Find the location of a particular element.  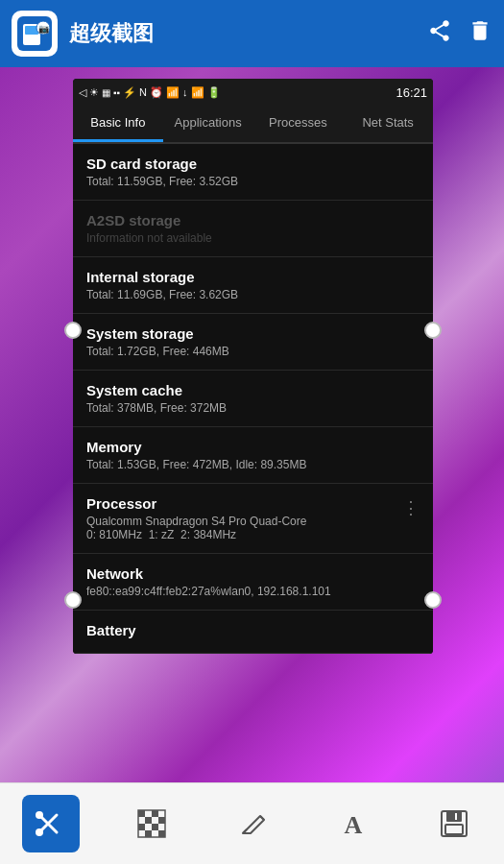

tab-applications: Applications is located at coordinates (208, 124).